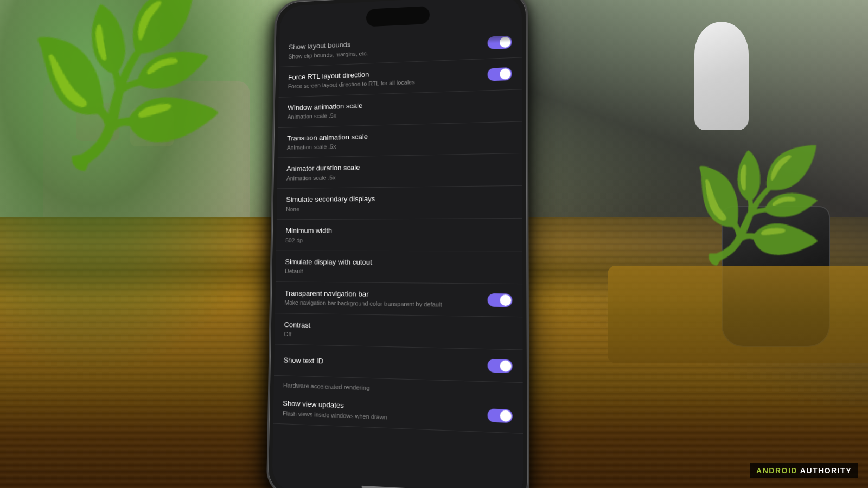 Image resolution: width=868 pixels, height=488 pixels. What do you see at coordinates (804, 471) in the screenshot?
I see `watermark: ANDROID AUTHORITY` at bounding box center [804, 471].